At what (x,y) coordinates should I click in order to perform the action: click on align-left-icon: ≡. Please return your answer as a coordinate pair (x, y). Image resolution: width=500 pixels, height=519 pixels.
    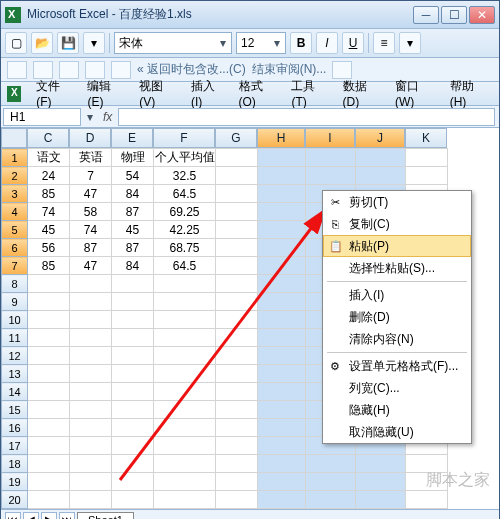
    Looking at the image, I should click on (384, 43).